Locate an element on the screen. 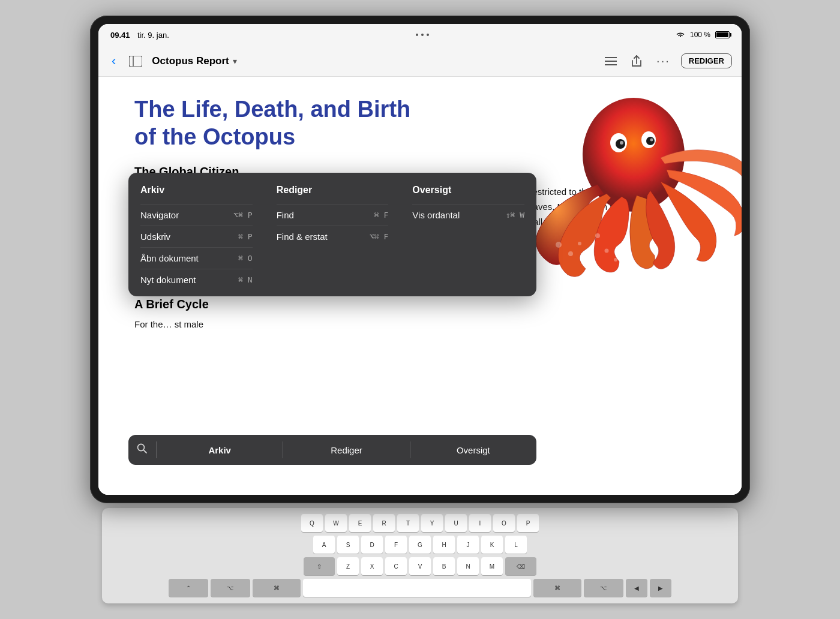 The width and height of the screenshot is (840, 619). keyboard-row-2: A S D F G H J K L is located at coordinates (420, 545).